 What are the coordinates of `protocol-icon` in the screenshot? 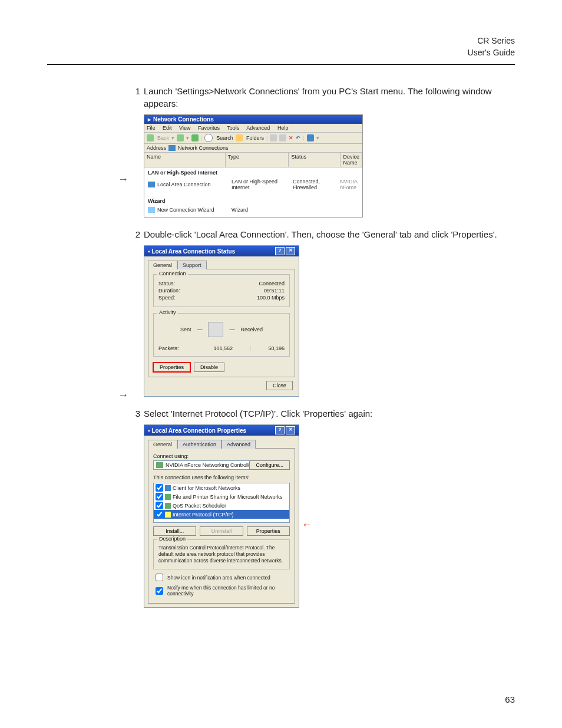 It's located at (168, 515).